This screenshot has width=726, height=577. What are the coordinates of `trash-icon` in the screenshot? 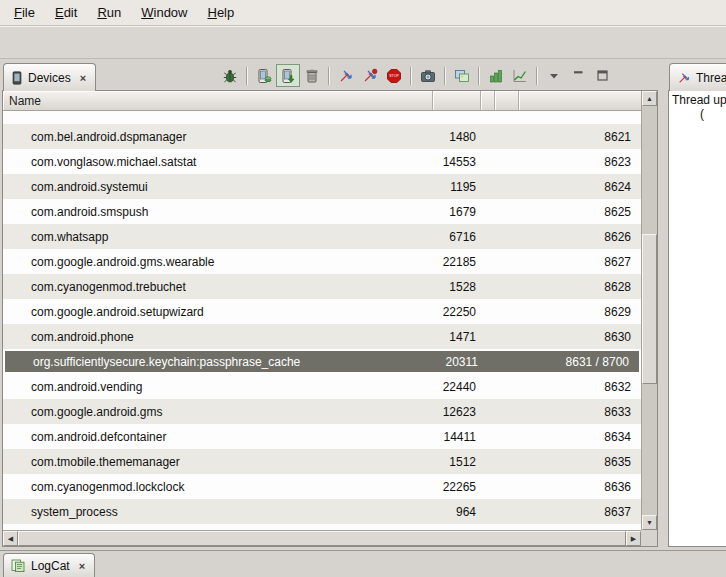 It's located at (312, 76).